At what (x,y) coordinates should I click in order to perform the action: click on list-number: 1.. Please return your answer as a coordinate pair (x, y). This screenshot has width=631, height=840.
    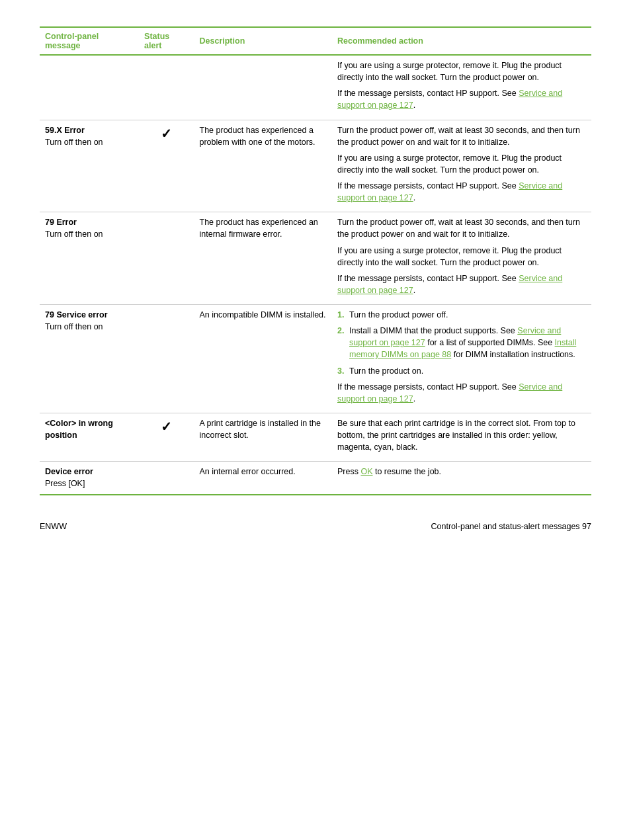
    Looking at the image, I should click on (342, 315).